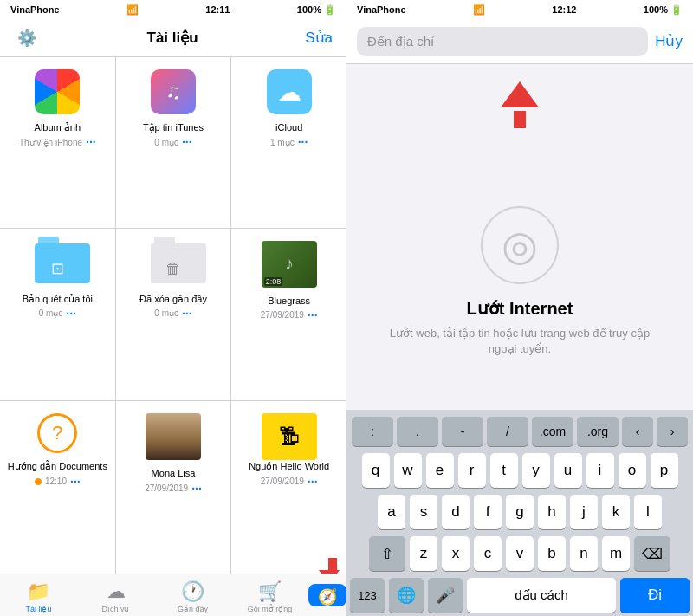  I want to click on key-c: c, so click(488, 554).